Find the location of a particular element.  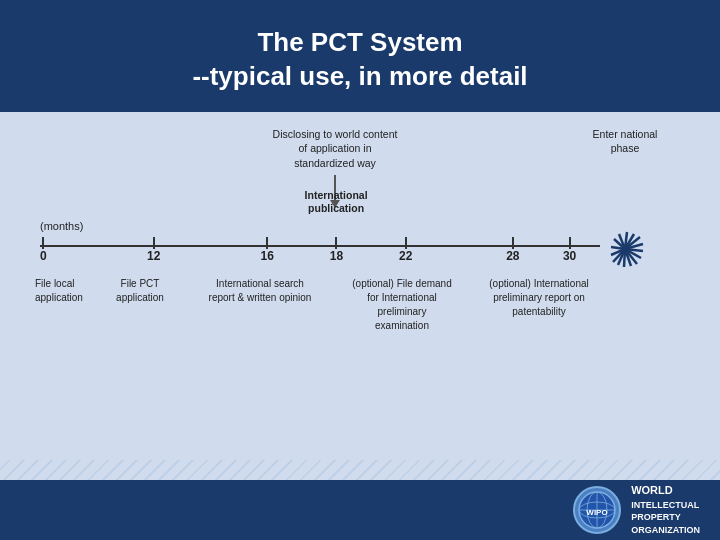

month-28: 28 is located at coordinates (512, 250).